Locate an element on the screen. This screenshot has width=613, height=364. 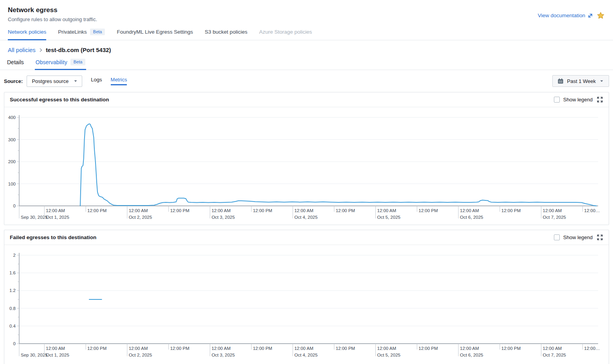
svg-text: Oct 4, 2025 is located at coordinates (306, 217).